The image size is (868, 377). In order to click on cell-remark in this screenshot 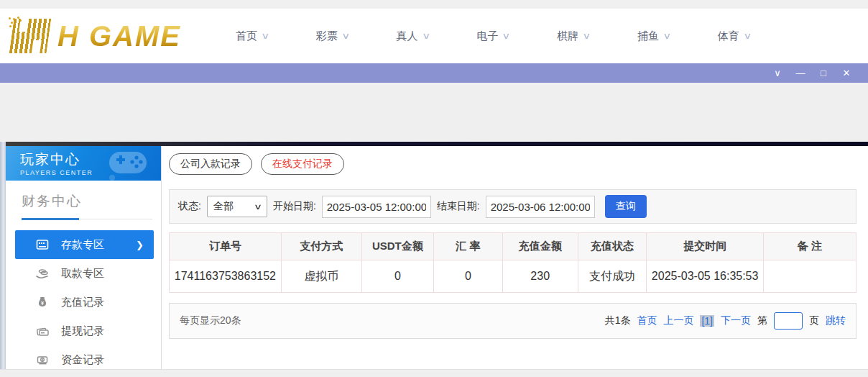, I will do `click(809, 276)`.